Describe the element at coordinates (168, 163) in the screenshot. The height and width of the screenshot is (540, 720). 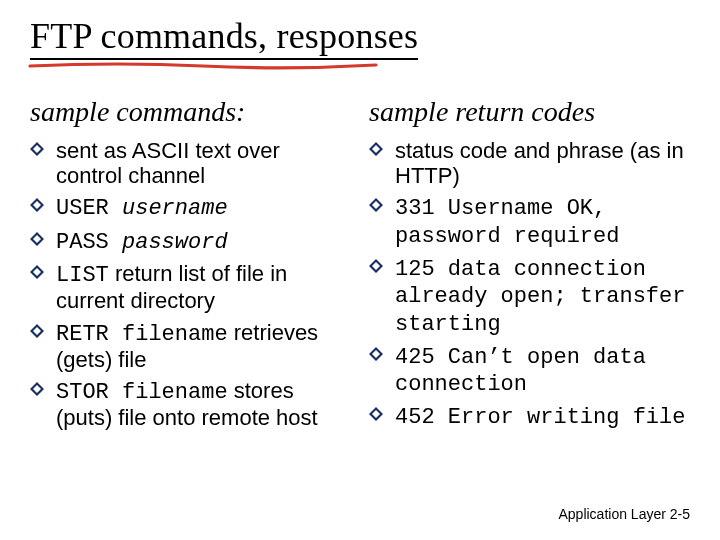
I see `item-text: sent as ASCII text over control channel` at that location.